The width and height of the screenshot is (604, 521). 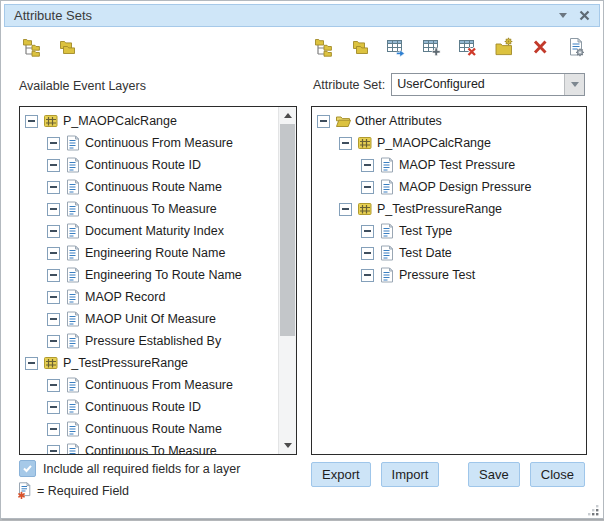 What do you see at coordinates (504, 47) in the screenshot?
I see `folder-settings-icon` at bounding box center [504, 47].